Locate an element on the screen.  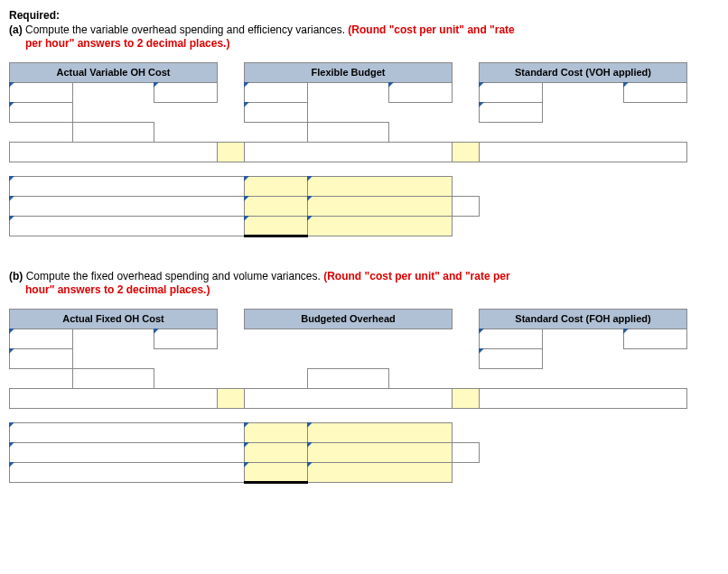
header-flexible-budget: Flexible Budget is located at coordinates (349, 72).